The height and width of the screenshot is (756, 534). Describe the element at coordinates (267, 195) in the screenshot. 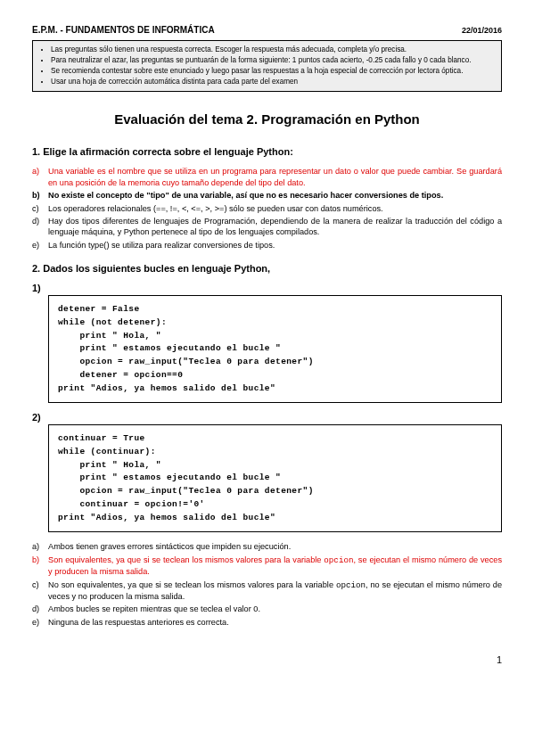

I see `option-b: b) No existe el concepto de "tipo" de un…` at that location.